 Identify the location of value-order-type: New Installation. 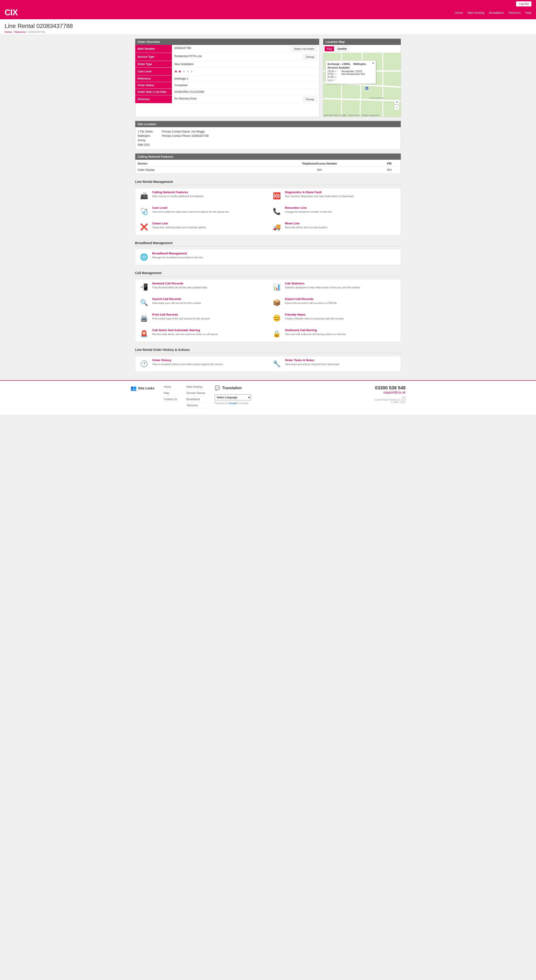
(246, 64).